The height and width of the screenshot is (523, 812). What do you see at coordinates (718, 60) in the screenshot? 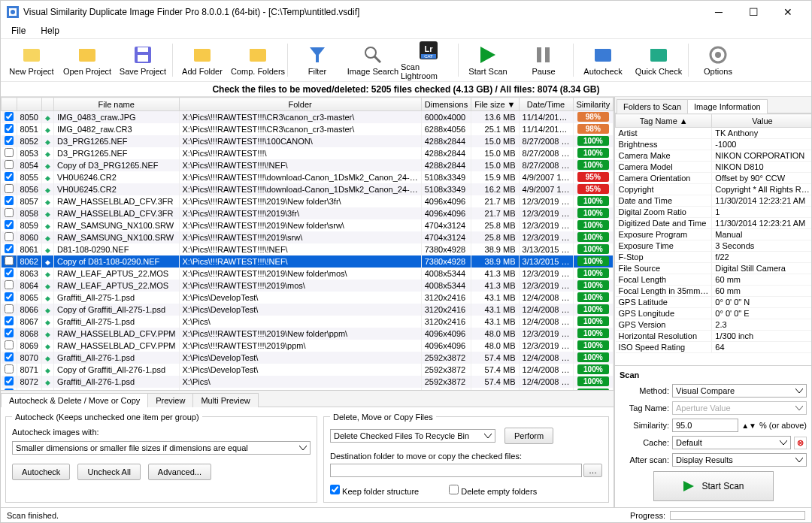
I see `options-button: Options` at bounding box center [718, 60].